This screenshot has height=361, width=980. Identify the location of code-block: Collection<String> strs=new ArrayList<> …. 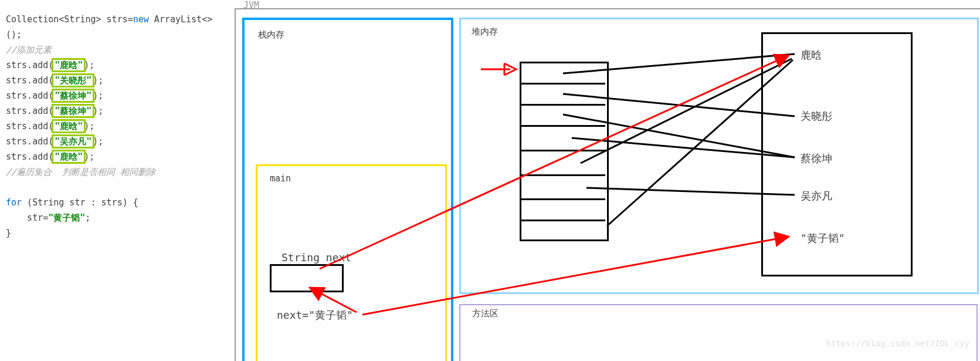
(117, 126).